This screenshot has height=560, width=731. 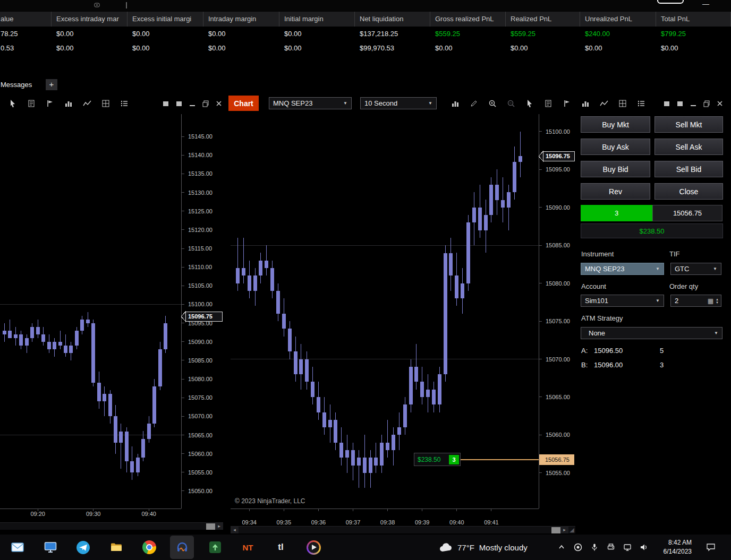 I want to click on device-icon, so click(x=97, y=6).